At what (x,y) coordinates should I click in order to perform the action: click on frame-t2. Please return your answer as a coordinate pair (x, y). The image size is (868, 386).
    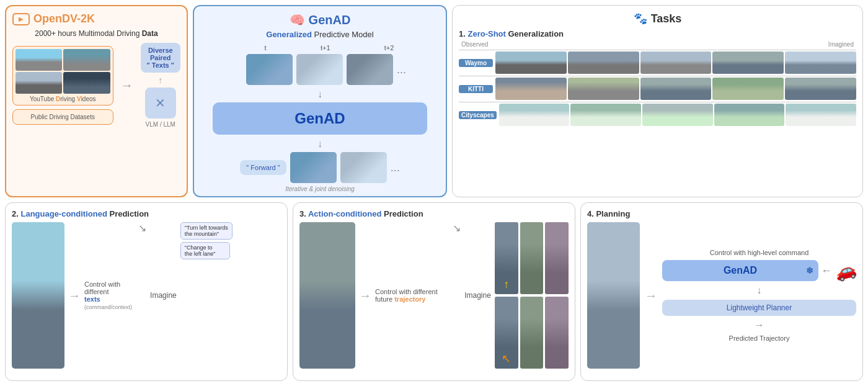
    Looking at the image, I should click on (370, 70).